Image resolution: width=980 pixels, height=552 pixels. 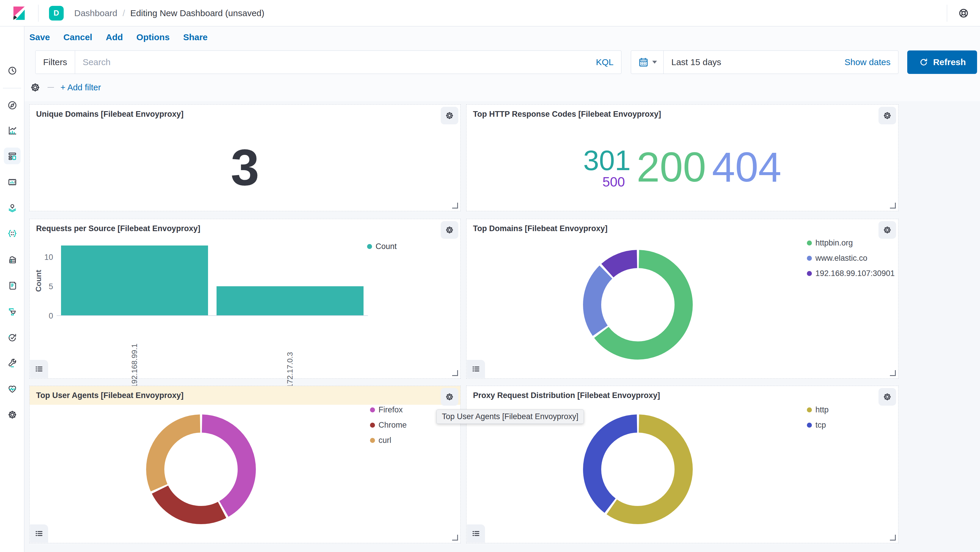 What do you see at coordinates (842, 258) in the screenshot?
I see `legend-label: www.elastic.co` at bounding box center [842, 258].